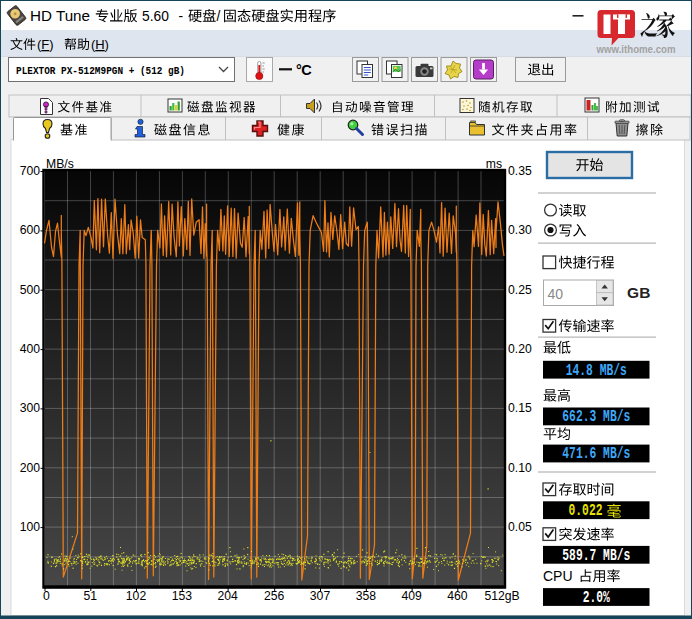  I want to click on svg-text: CPU, so click(558, 576).